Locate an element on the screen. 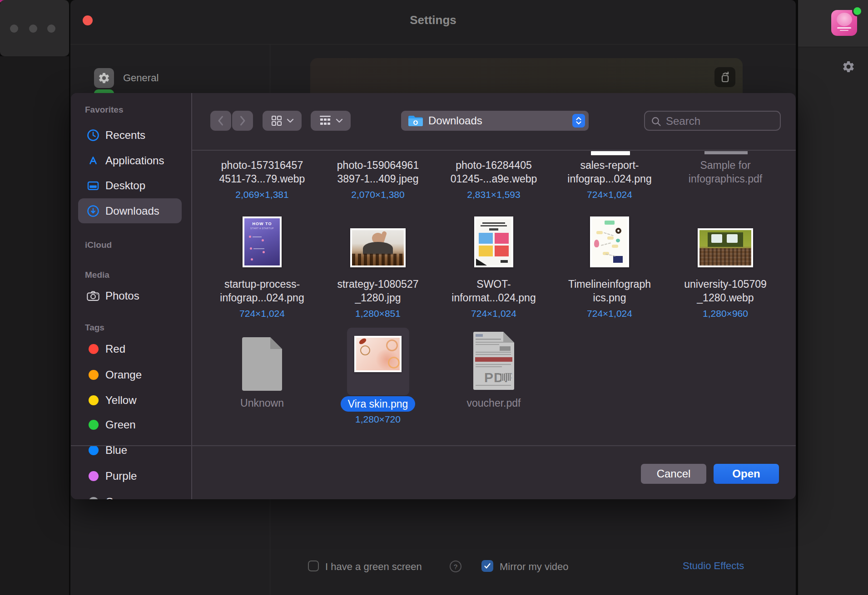  file-dimensions: 2,069×1,381 is located at coordinates (262, 195).